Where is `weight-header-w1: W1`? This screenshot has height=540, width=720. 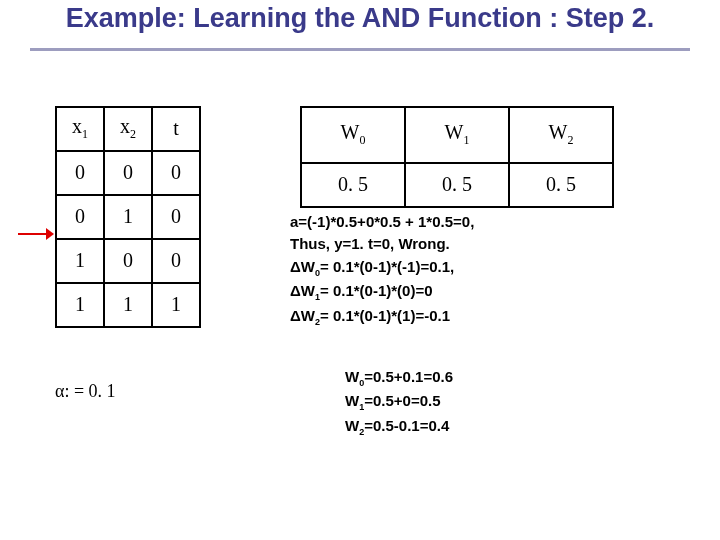 weight-header-w1: W1 is located at coordinates (457, 135).